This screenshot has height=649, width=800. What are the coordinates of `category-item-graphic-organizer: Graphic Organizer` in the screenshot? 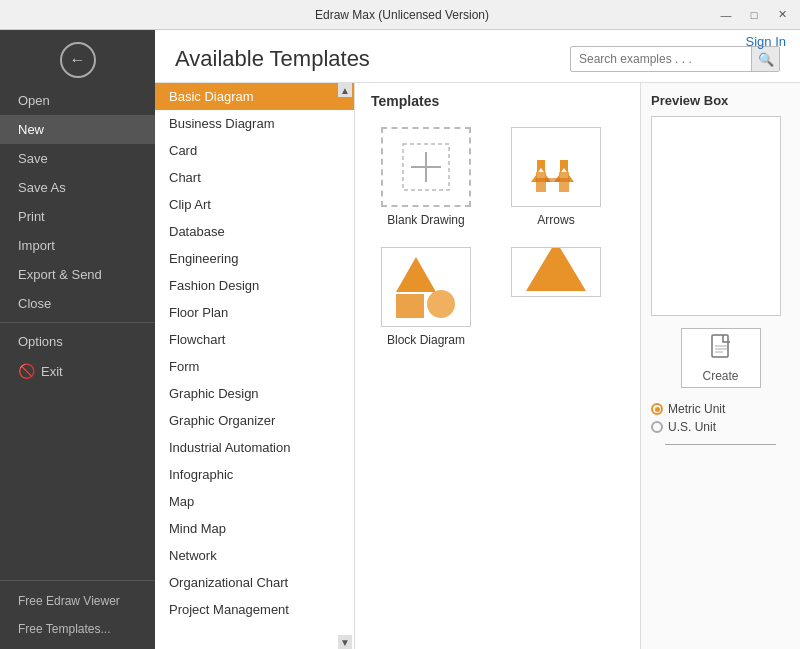 It's located at (254, 420).